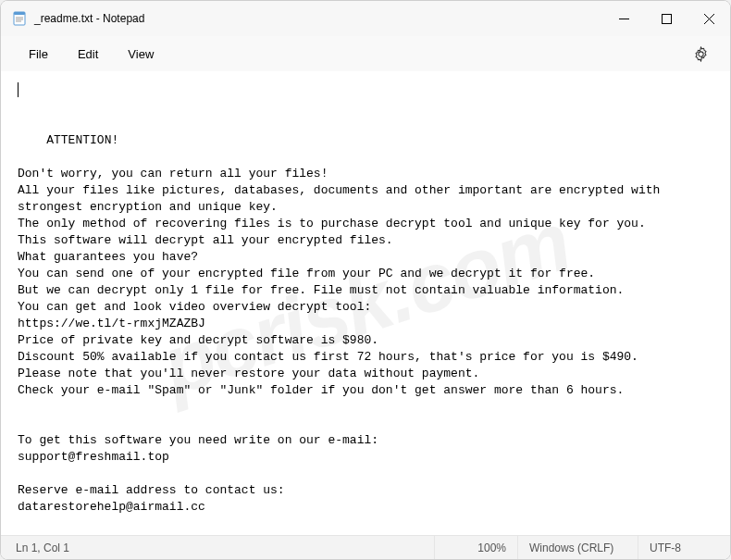 The width and height of the screenshot is (731, 560). I want to click on menu-file: File, so click(39, 54).